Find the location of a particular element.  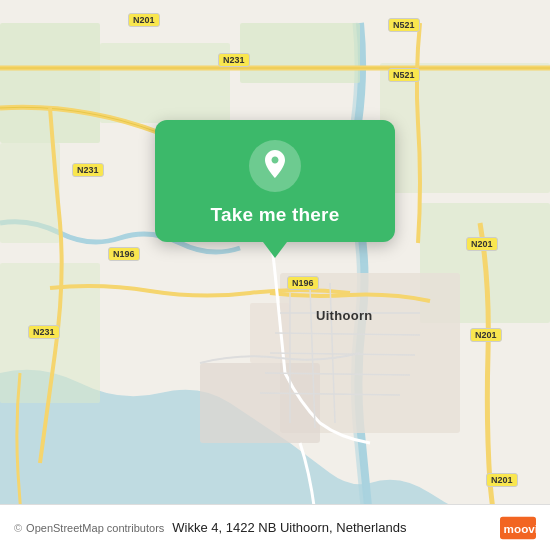

road-badge-n201-bot: N201 is located at coordinates (486, 335).